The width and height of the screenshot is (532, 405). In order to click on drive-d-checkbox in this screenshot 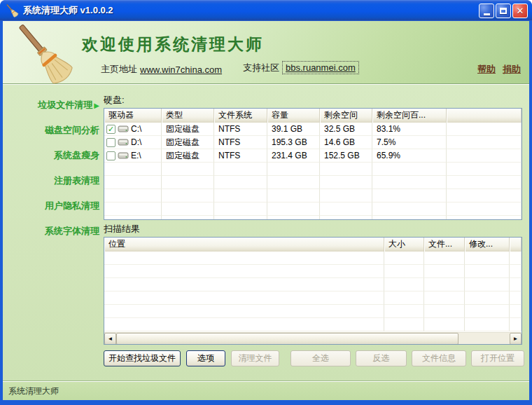, I will do `click(111, 143)`.